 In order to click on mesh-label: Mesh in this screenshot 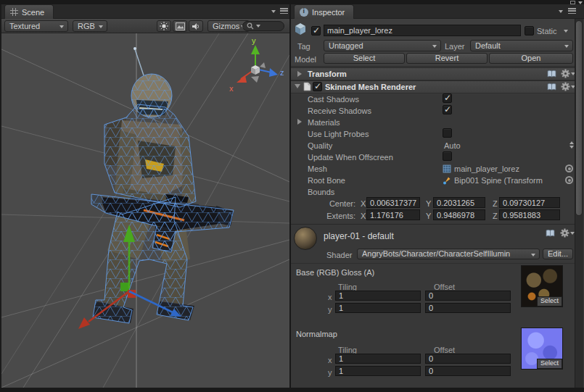, I will do `click(318, 169)`.